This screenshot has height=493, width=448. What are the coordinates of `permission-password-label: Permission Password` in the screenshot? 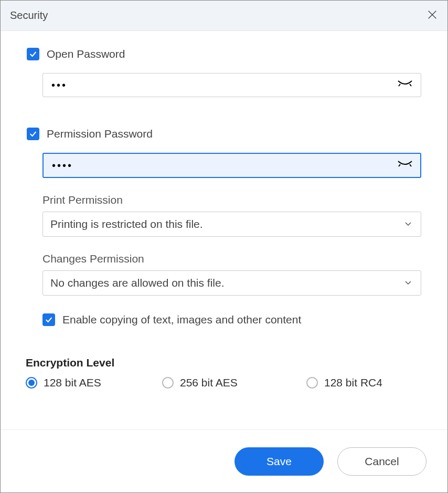 It's located at (100, 134).